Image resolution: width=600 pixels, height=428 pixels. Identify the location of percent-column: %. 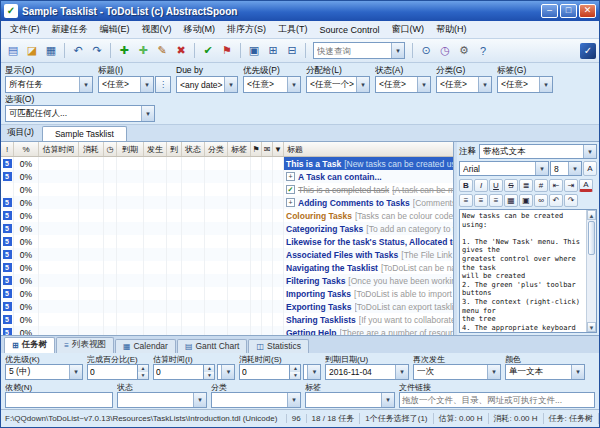
(26, 149).